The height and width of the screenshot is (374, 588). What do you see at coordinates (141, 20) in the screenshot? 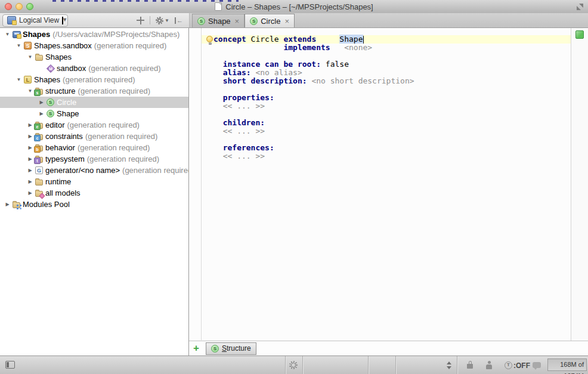
I see `scroll-to-source-icon` at bounding box center [141, 20].